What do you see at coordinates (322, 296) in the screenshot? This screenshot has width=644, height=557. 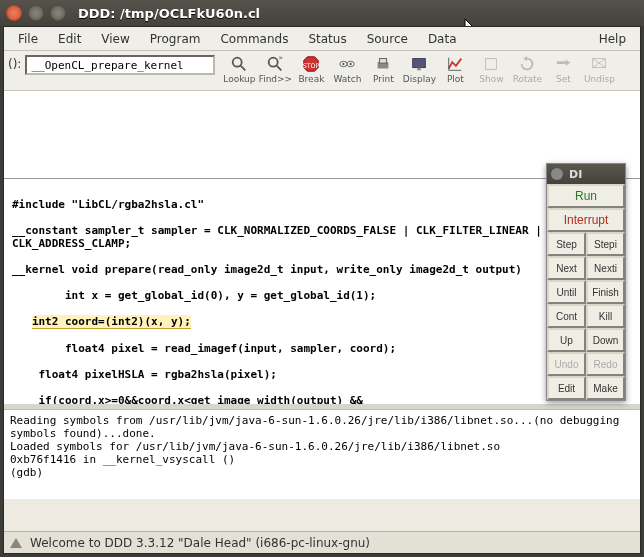 I see `source-line: int x = get_global_id(0), y = get_global…` at bounding box center [322, 296].